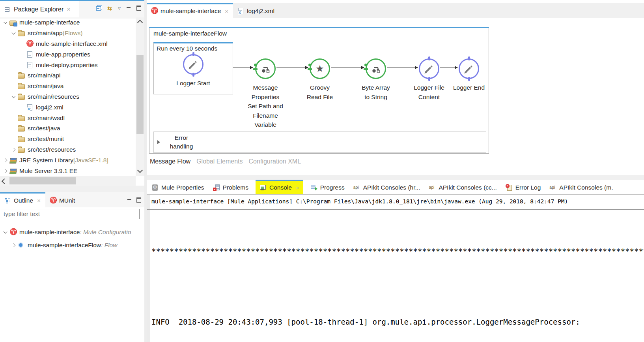 This screenshot has width=644, height=342. What do you see at coordinates (275, 162) in the screenshot?
I see `editor-view-tab: Configuration XML` at bounding box center [275, 162].